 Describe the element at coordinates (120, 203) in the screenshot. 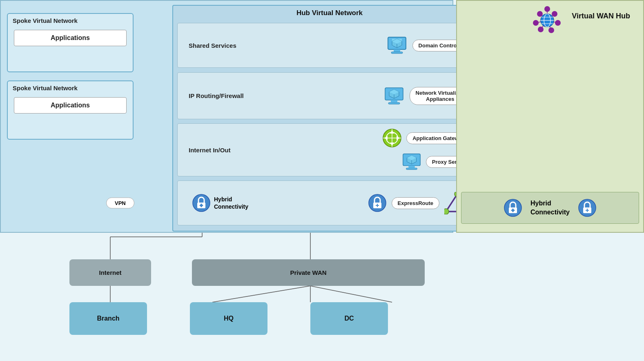

I see `vpn-label: VPN` at that location.